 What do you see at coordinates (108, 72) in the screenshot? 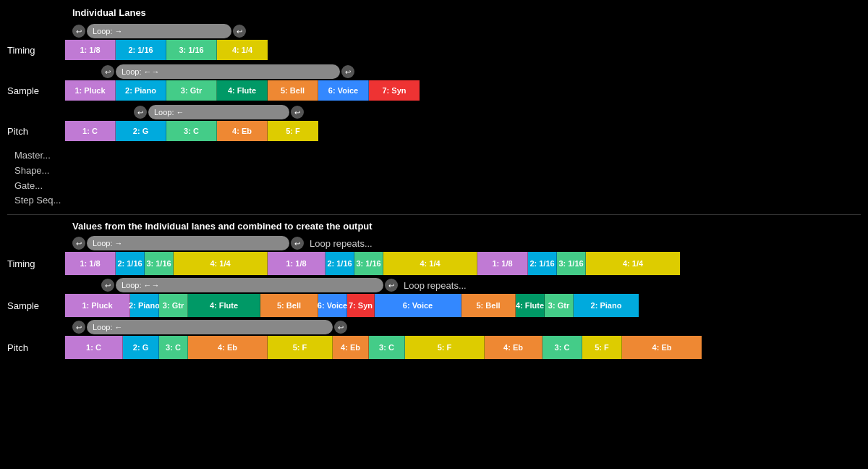
I see `sample-loop-start-icon: ↩` at bounding box center [108, 72].